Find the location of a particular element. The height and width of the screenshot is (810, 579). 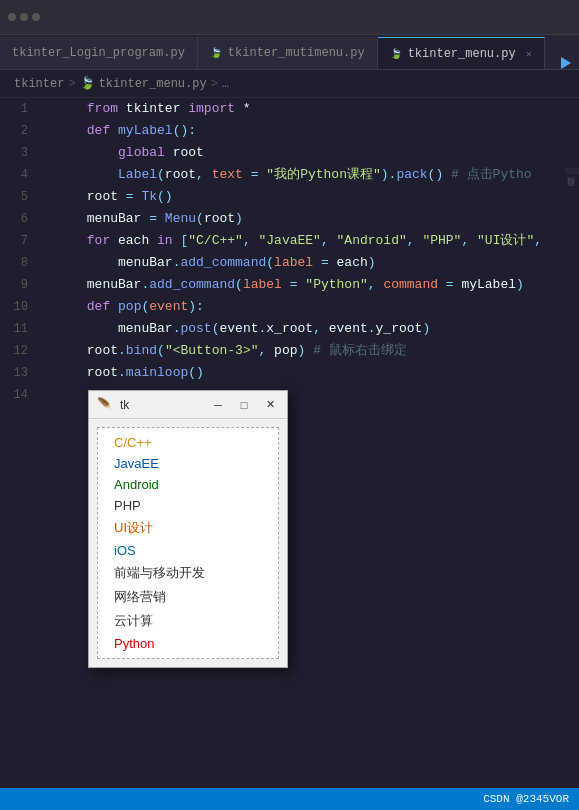

dot2 is located at coordinates (24, 17).